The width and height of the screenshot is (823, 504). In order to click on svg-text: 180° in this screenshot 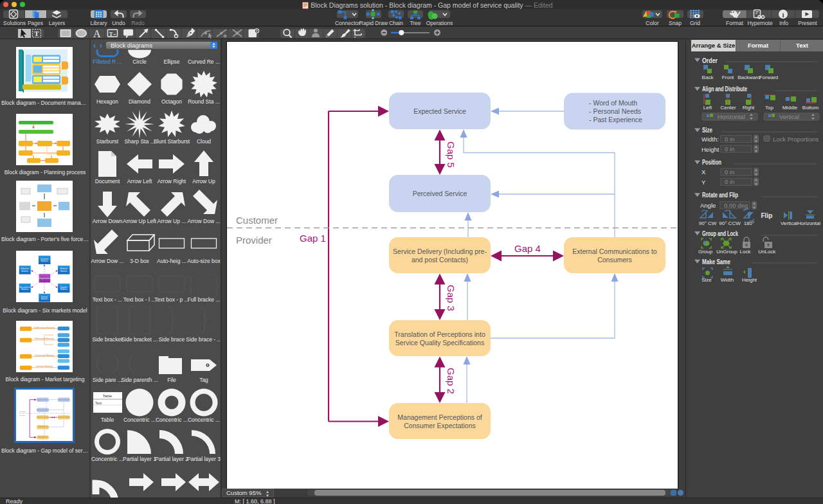, I will do `click(750, 224)`.